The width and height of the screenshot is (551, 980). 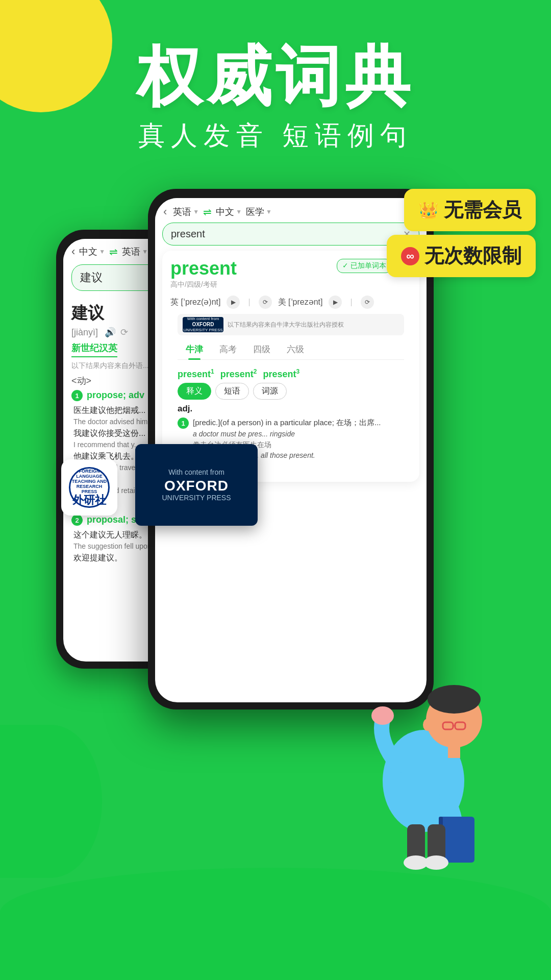 What do you see at coordinates (195, 302) in the screenshot?
I see `phonetic-uk: 英 [ˈprez(ə)nt]` at bounding box center [195, 302].